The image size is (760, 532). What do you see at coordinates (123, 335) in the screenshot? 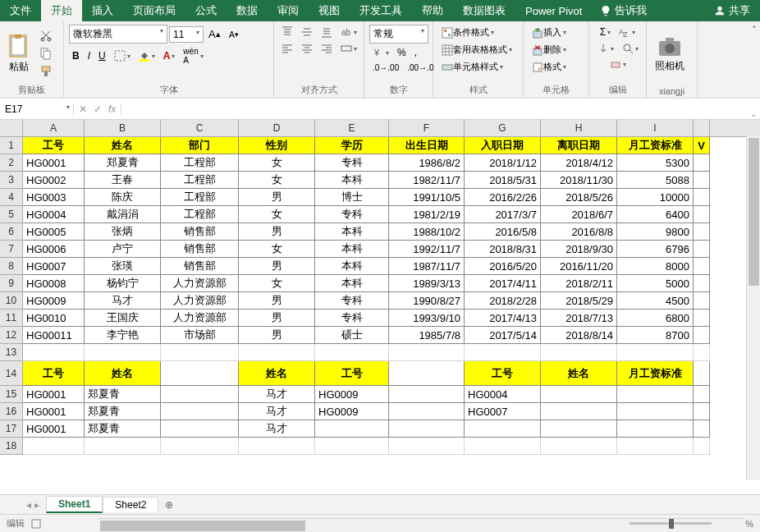
I see `cell: 李宁艳` at bounding box center [123, 335].